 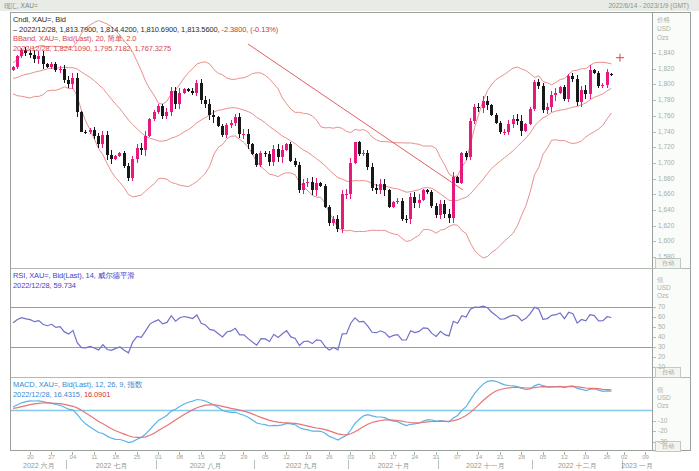 What do you see at coordinates (146, 20) in the screenshot?
I see `candle-series-label: Cndl, XAU=, Bid` at bounding box center [146, 20].